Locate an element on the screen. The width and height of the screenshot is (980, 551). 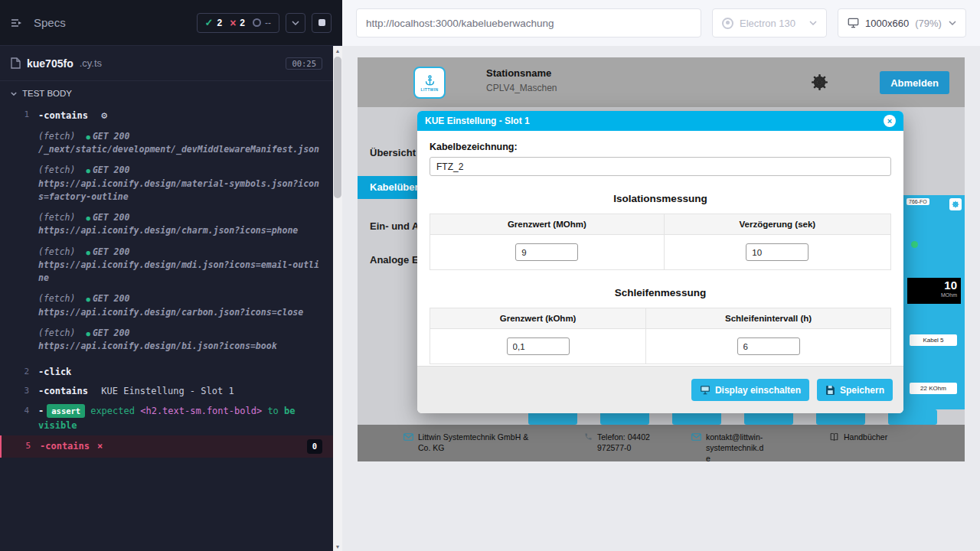
command-row: 2 -click is located at coordinates (167, 372).